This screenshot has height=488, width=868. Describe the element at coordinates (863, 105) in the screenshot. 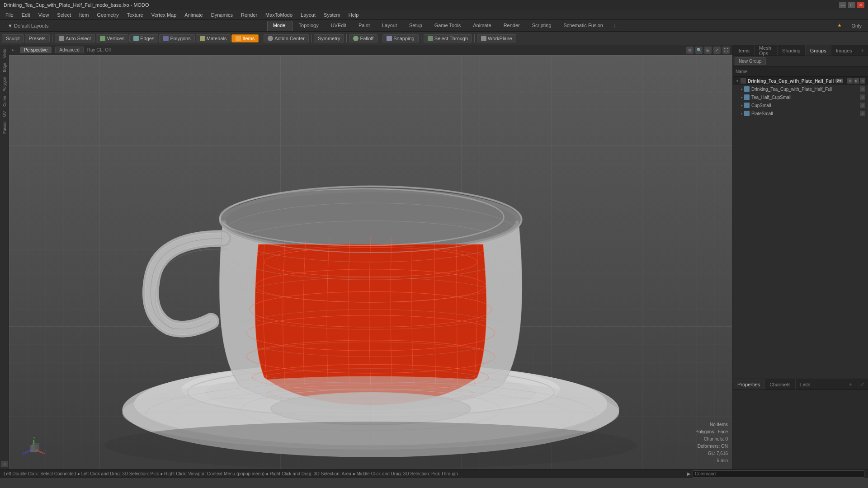

I see `vis-item-btn-3: V` at that location.